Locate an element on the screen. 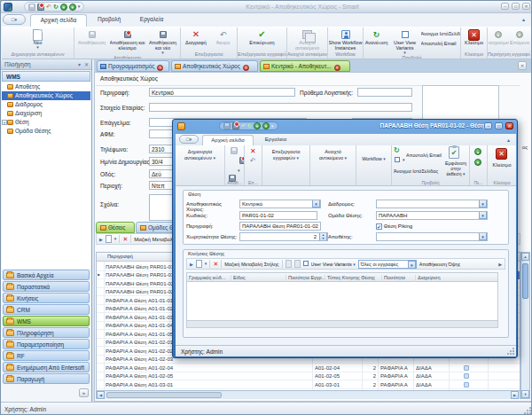 Image resolution: width=532 pixels, height=415 pixels. grid-new-row-icon is located at coordinates (108, 239).